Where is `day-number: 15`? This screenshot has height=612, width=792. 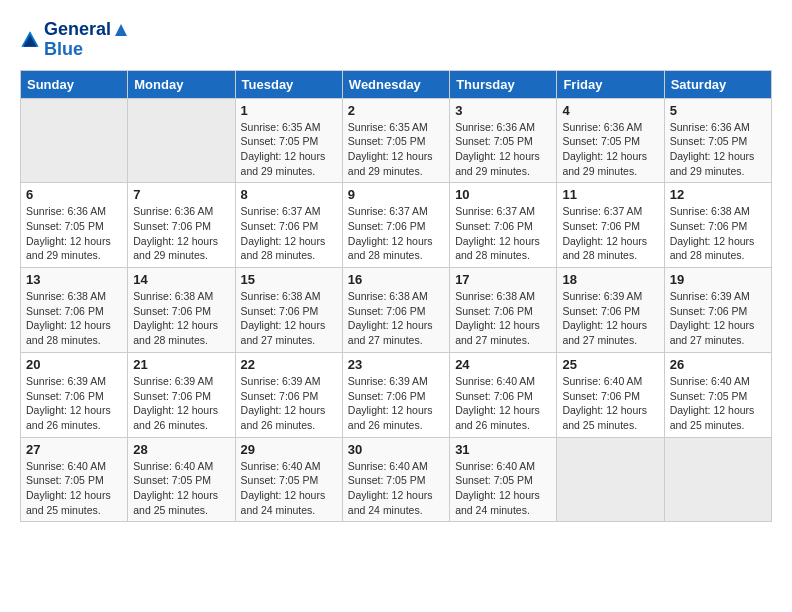 day-number: 15 is located at coordinates (289, 280).